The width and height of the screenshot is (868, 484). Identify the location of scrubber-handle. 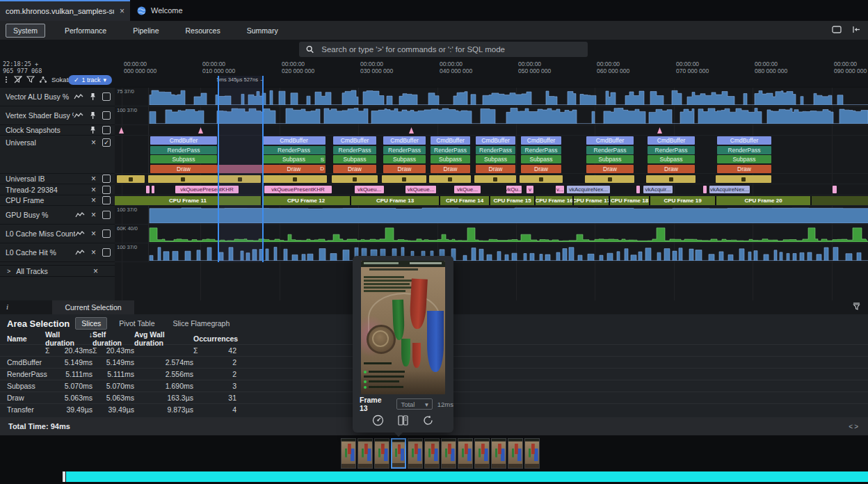
(64, 477).